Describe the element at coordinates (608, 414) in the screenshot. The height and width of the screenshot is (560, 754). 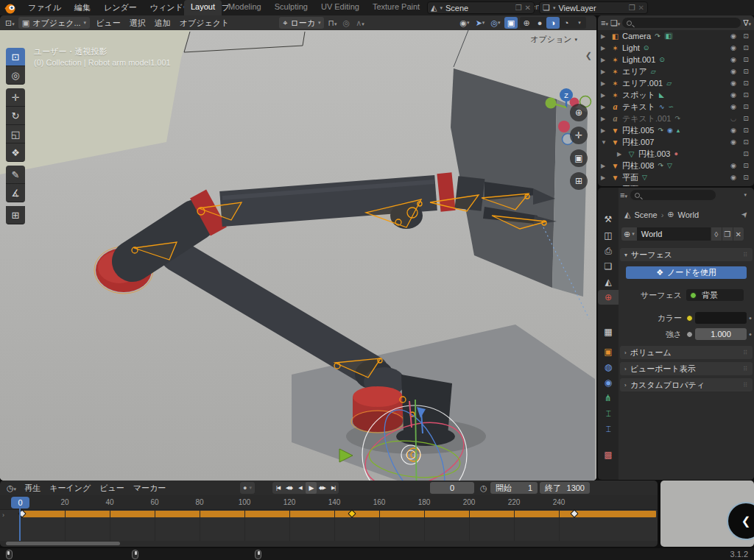
I see `properties-tab-bone: ⌶` at that location.